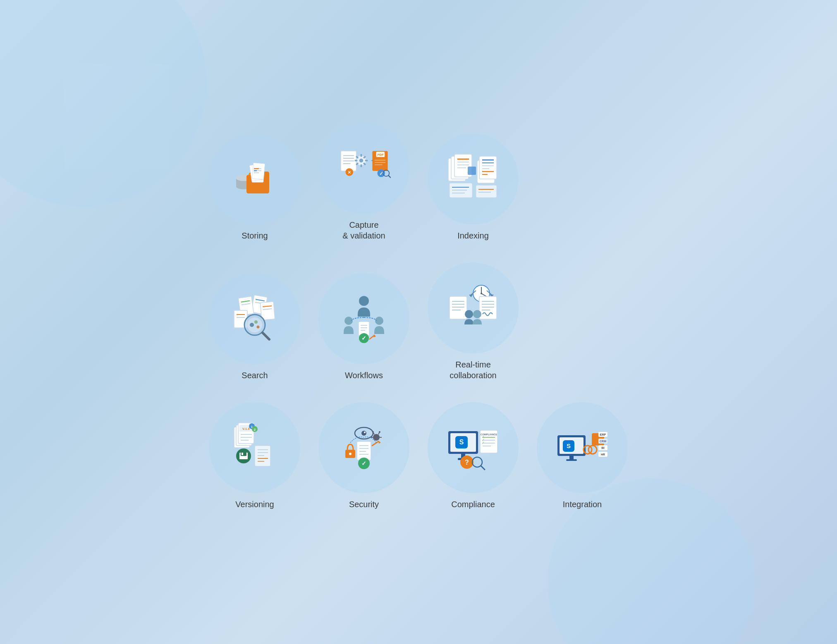 The height and width of the screenshot is (644, 837). What do you see at coordinates (473, 188) in the screenshot?
I see `card-indexing: Indexing` at bounding box center [473, 188].